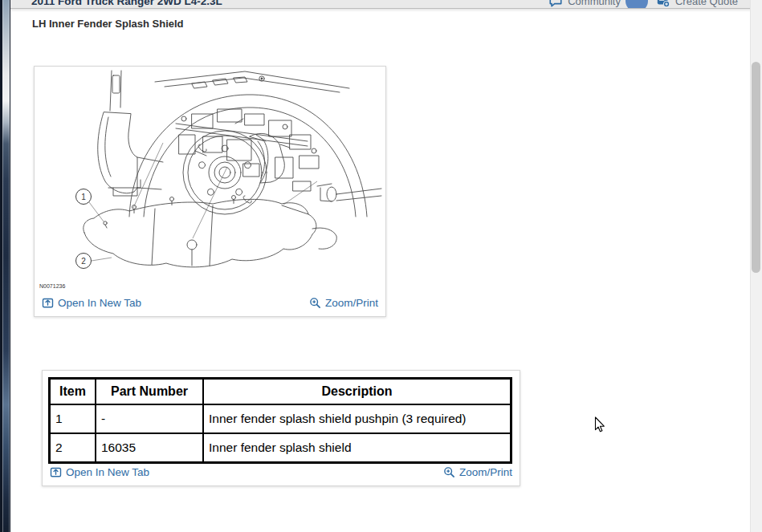  I want to click on chat-bubble-icon, so click(556, 4).